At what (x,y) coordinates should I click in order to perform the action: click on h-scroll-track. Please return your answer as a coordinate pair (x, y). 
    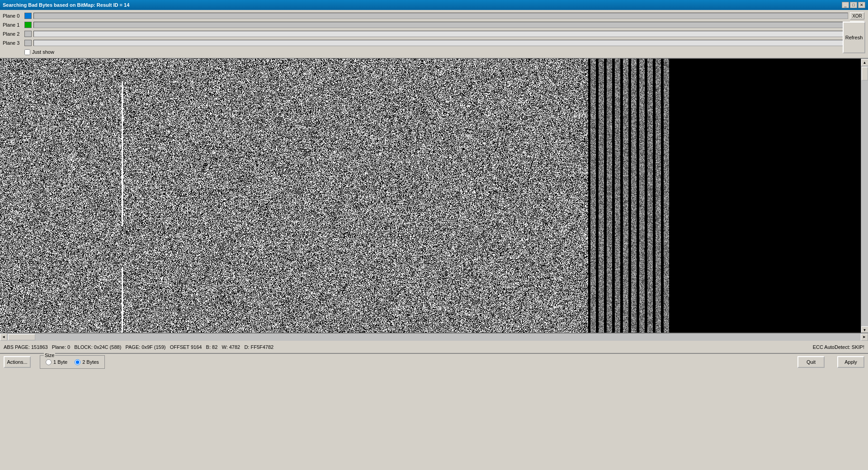
    Looking at the image, I should click on (434, 337).